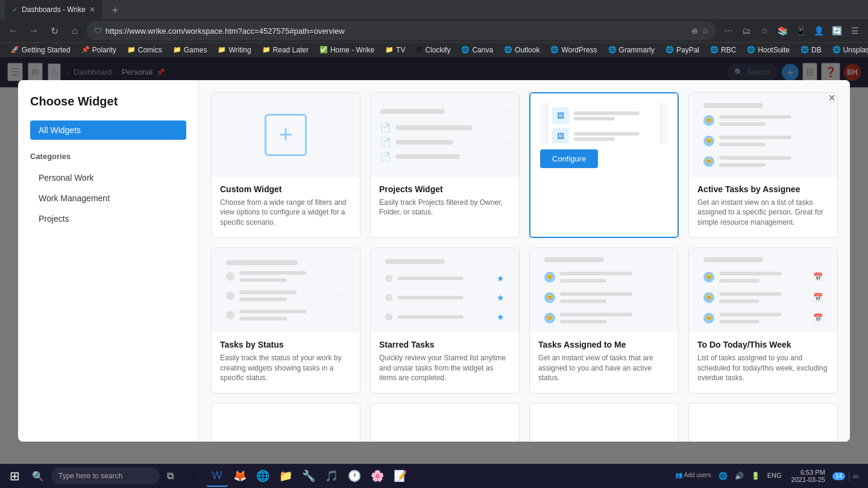  What do you see at coordinates (170, 476) in the screenshot?
I see `taskview-button: ⧉` at bounding box center [170, 476].